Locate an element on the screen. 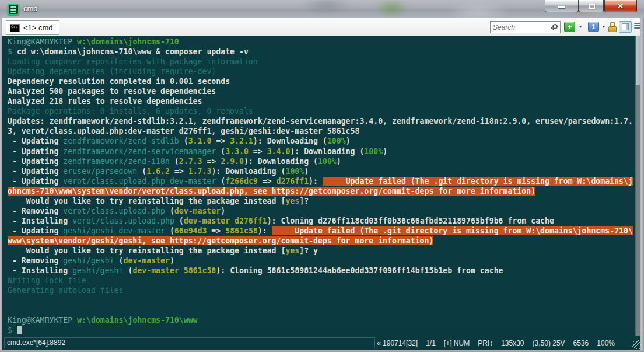  terminal-line: www\system\vendor/geshi/geshi, see https… is located at coordinates (321, 242).